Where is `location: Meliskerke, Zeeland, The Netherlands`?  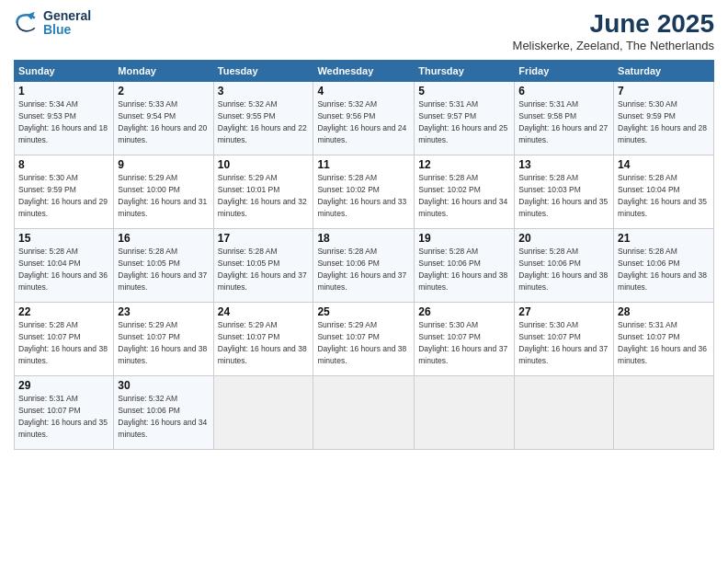 location: Meliskerke, Zeeland, The Netherlands is located at coordinates (614, 46).